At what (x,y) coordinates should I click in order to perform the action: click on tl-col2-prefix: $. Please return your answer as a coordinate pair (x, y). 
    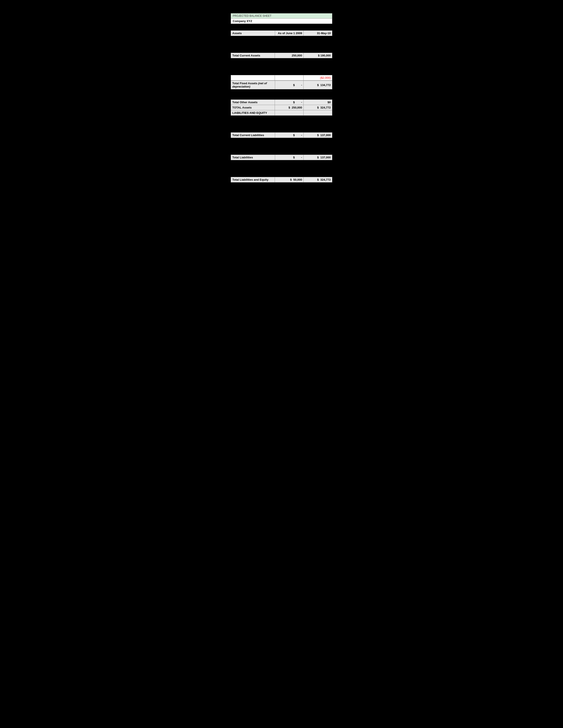
    Looking at the image, I should click on (318, 157).